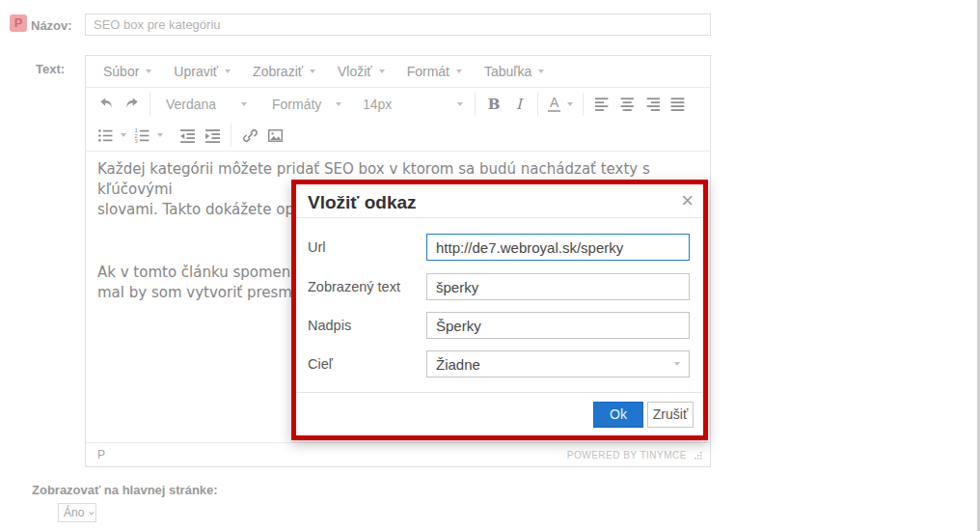  What do you see at coordinates (602, 104) in the screenshot?
I see `align-left-button` at bounding box center [602, 104].